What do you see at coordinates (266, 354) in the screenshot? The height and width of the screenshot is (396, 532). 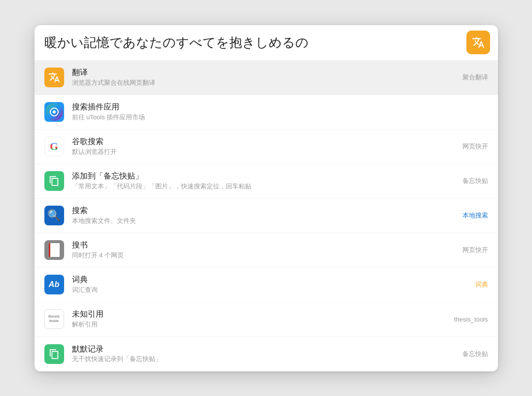 I see `list-item: 默默记录 无干扰快速记录到「备忘快贴」 备忘快贴` at bounding box center [266, 354].